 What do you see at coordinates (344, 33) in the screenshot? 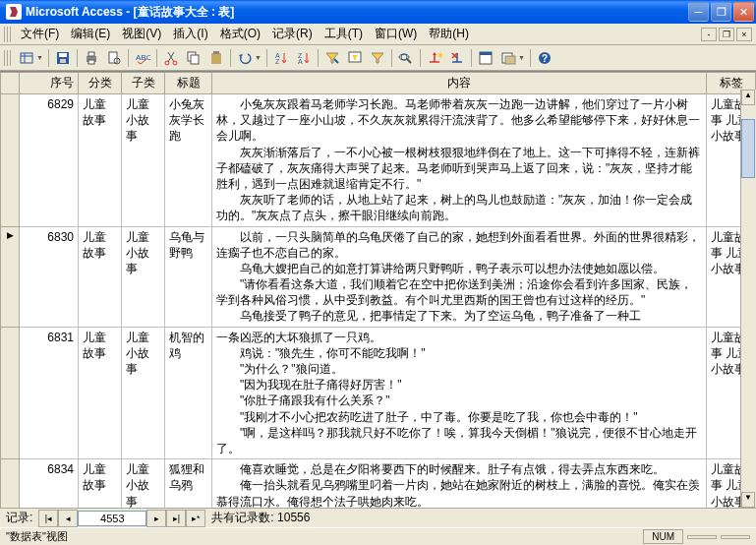
I see `menu-tools: 工具(T)` at bounding box center [344, 33].